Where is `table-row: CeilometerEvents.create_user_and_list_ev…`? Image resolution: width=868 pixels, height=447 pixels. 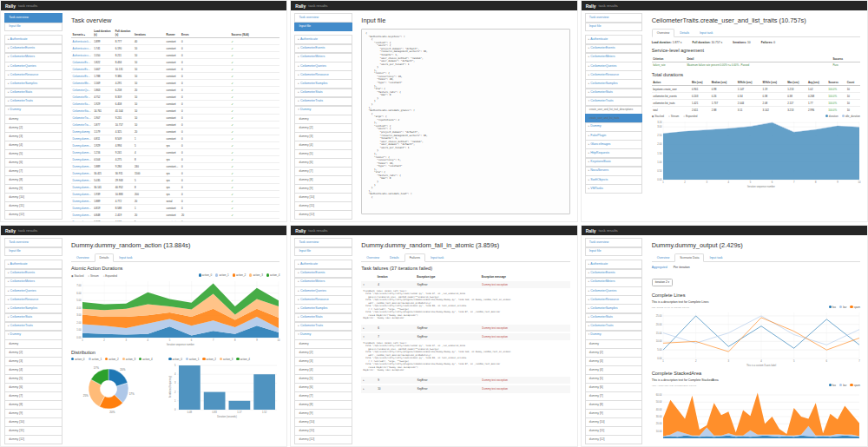 table-row: CeilometerEvents.create_user_and_list_ev… is located at coordinates (175, 76).